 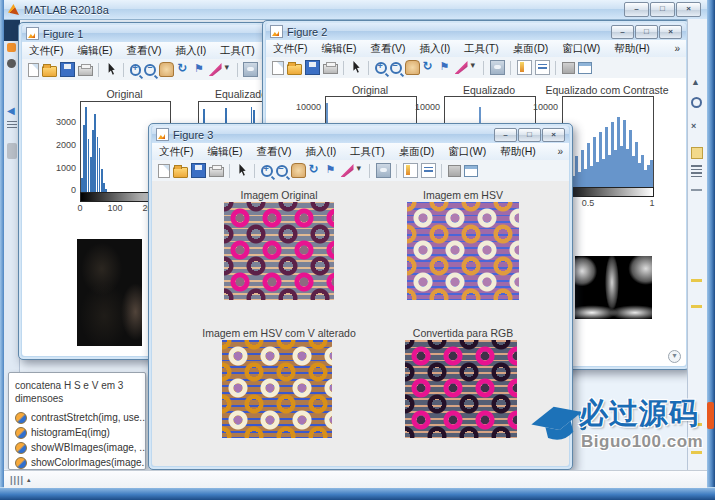 I want to click on matlab-main-titlebar: MATLAB R2018a, so click(x=358, y=10).